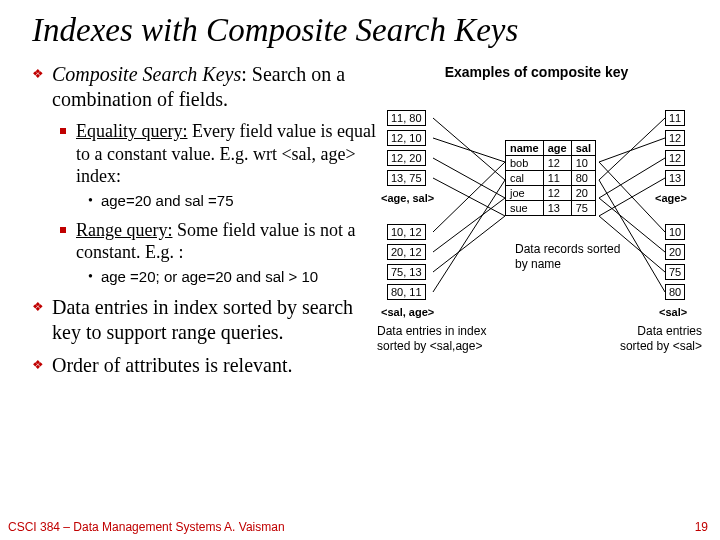 The height and width of the screenshot is (540, 720). Describe the element at coordinates (652, 338) in the screenshot. I see `caption-right: Data entries sorted by <sal>` at that location.